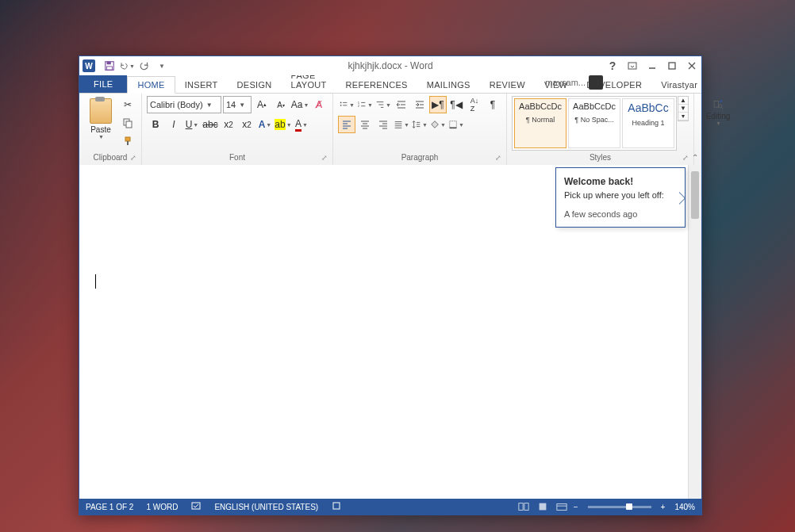  I want to click on undo-button: ▼, so click(127, 66).